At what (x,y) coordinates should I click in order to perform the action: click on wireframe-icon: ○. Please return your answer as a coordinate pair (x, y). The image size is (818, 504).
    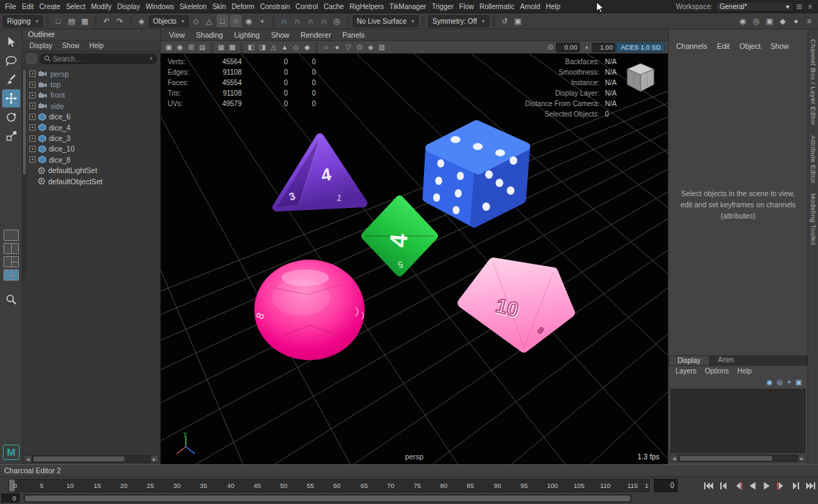
    Looking at the image, I should click on (326, 47).